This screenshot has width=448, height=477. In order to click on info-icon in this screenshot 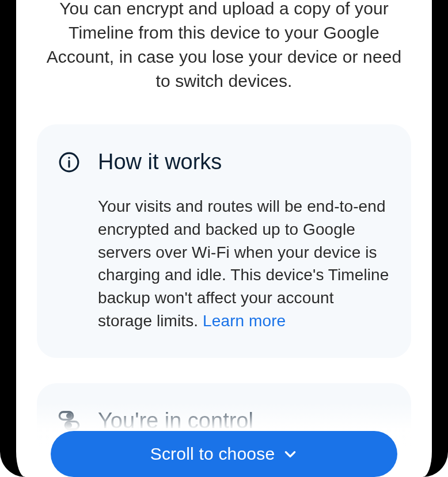, I will do `click(69, 162)`.